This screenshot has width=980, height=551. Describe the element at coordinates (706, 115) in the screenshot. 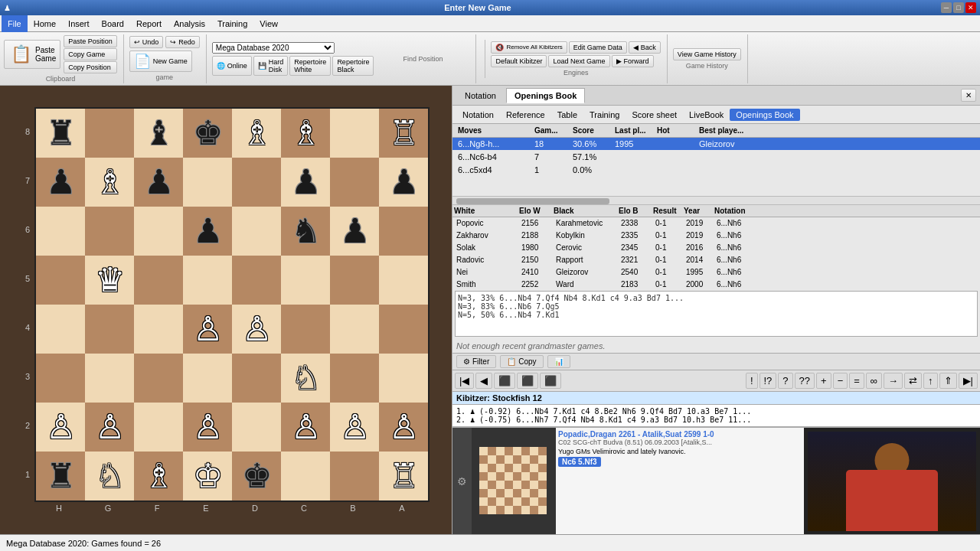

I see `stab-livebook: LiveBook` at that location.